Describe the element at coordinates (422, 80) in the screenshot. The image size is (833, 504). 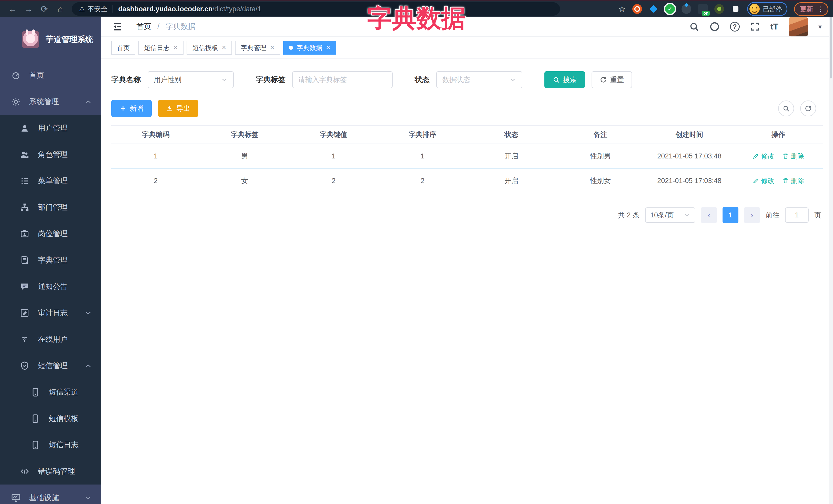
I see `status-label: 状态` at that location.